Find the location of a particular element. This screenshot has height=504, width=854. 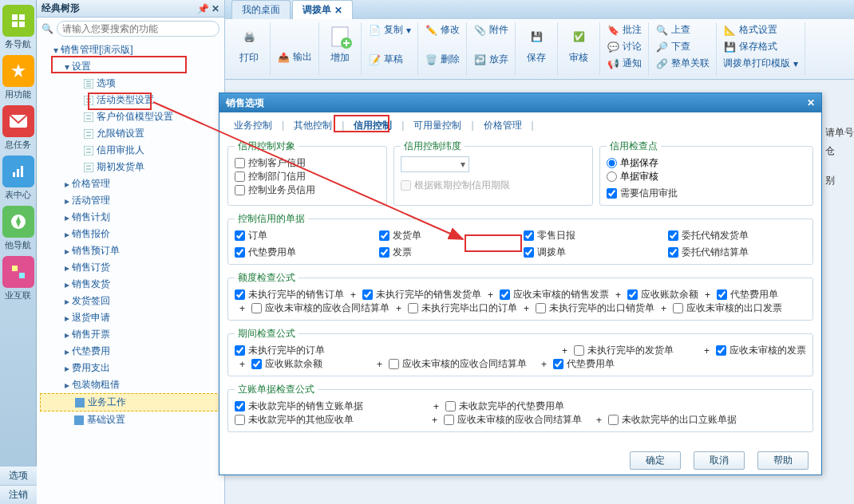

chk-bill: 代垫费用单 is located at coordinates (303, 252).